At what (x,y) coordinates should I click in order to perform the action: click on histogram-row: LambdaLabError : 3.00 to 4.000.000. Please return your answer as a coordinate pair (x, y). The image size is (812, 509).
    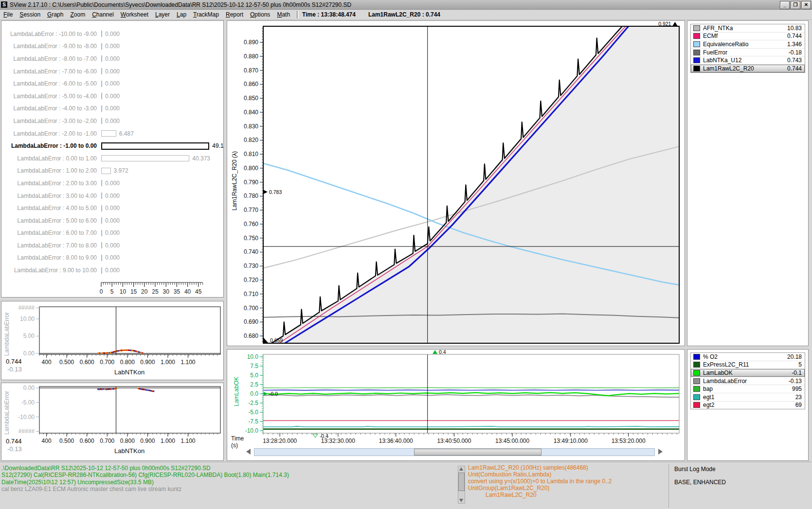
    Looking at the image, I should click on (112, 196).